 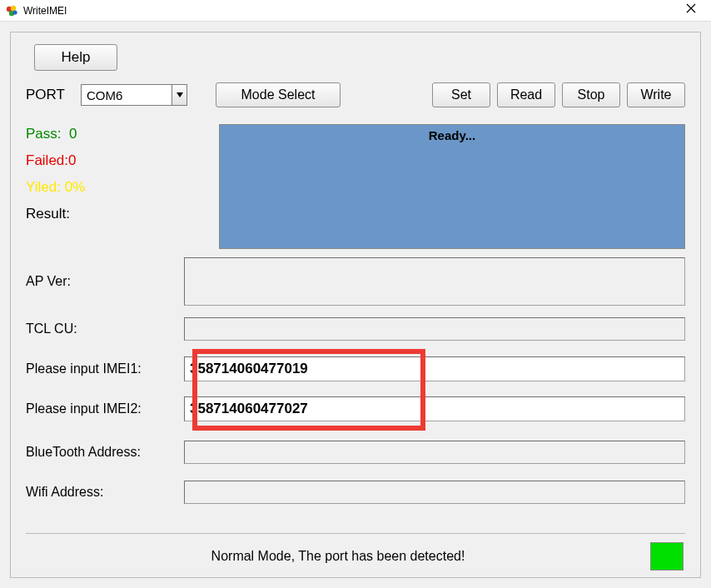 What do you see at coordinates (356, 11) in the screenshot?
I see `window-titlebar: WriteIMEI` at bounding box center [356, 11].